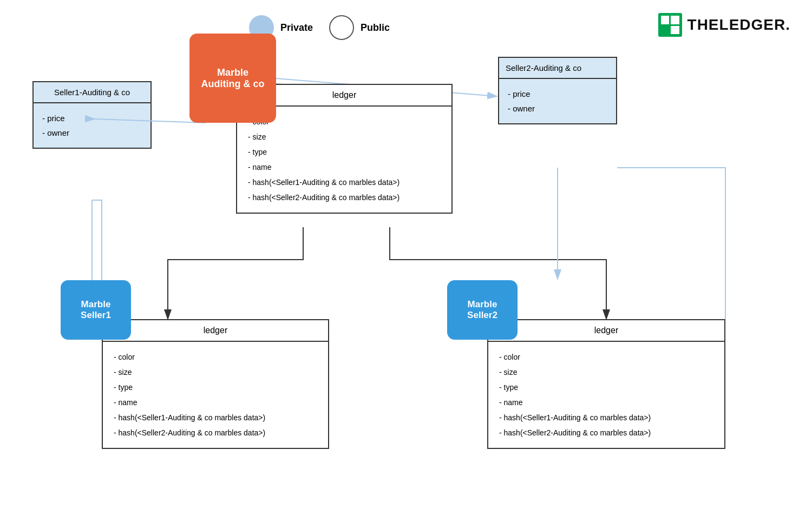 The image size is (812, 529). I want to click on ledger-bottom-right-body: - color - size - type - name - hash(<Sel…, so click(606, 395).